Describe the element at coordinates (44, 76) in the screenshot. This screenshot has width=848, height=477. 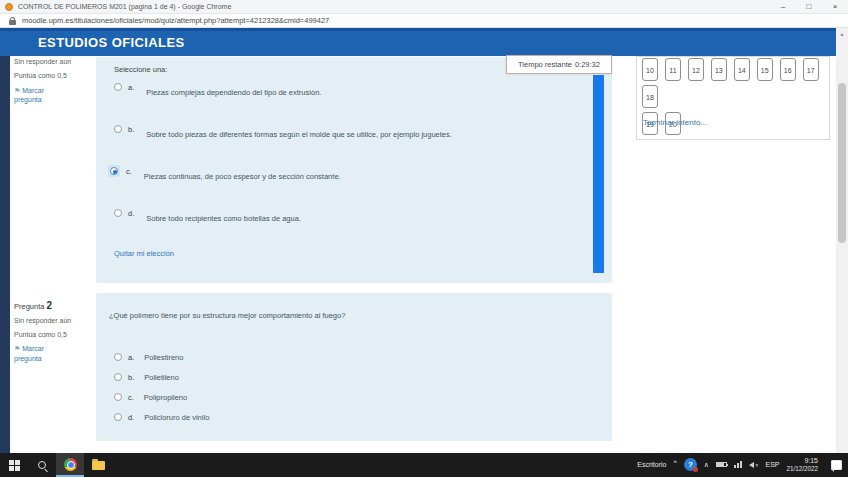
I see `question1-points: Puntúa como 0,5` at that location.